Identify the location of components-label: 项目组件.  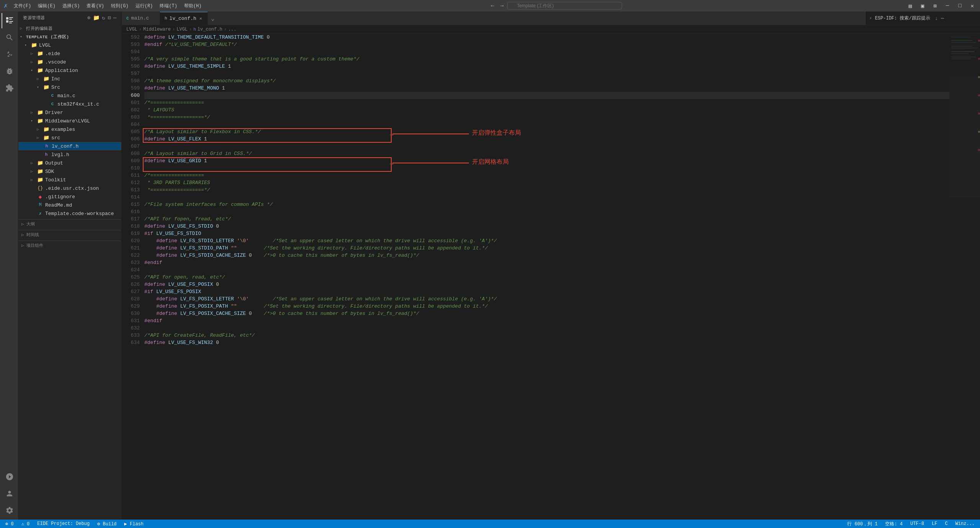
(35, 246).